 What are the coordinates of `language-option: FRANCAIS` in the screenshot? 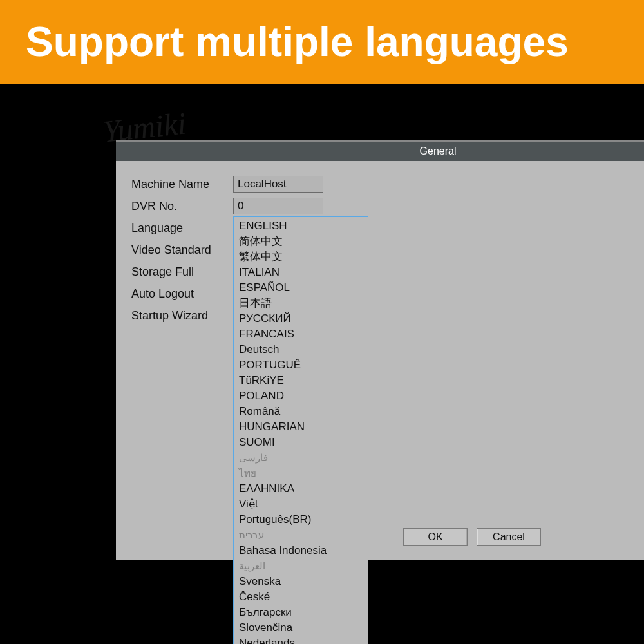 It's located at (301, 334).